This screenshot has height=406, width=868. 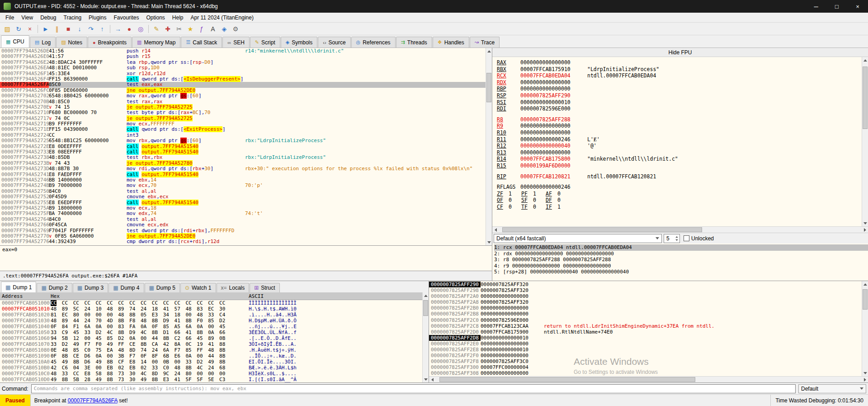 I want to click on tab-threads: ⇉Threads, so click(x=414, y=42).